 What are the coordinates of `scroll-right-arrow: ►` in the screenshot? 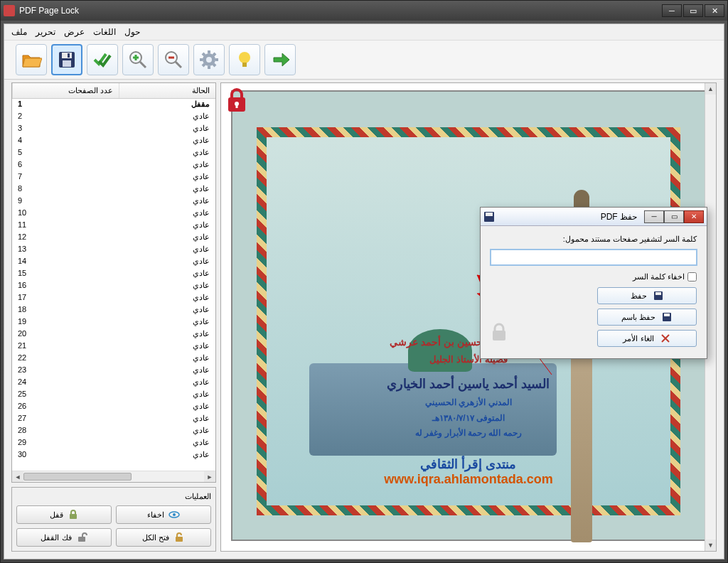 It's located at (210, 477).